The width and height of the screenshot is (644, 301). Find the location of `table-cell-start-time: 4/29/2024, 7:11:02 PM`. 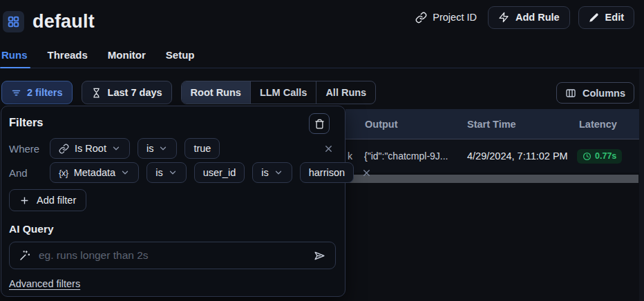

table-cell-start-time: 4/29/2024, 7:11:02 PM is located at coordinates (518, 156).